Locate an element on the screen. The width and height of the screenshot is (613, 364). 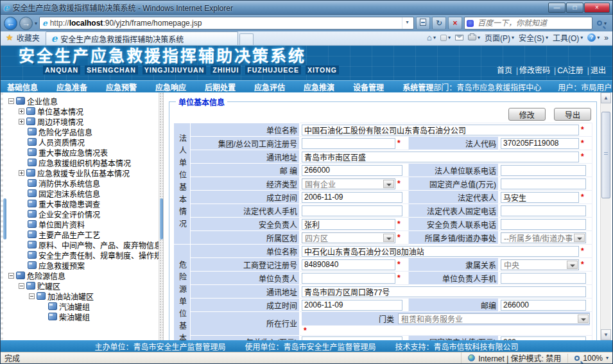
back-button: ← is located at coordinates (10, 23).